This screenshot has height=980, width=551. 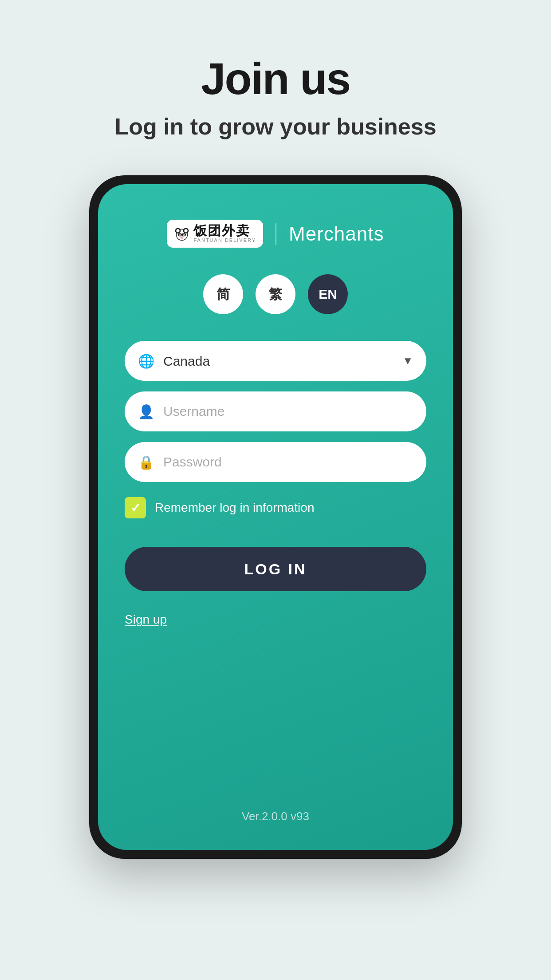 I want to click on username-wrapper: 👤, so click(x=276, y=411).